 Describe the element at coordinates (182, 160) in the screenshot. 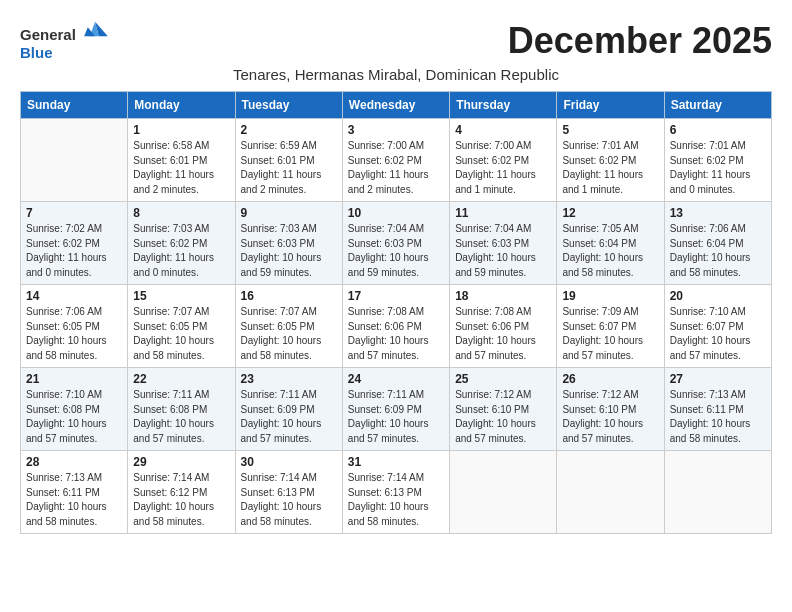

I see `calendar-cell: 1Sunrise: 6:58 AMSunset: 6:01 PMDaylight…` at that location.